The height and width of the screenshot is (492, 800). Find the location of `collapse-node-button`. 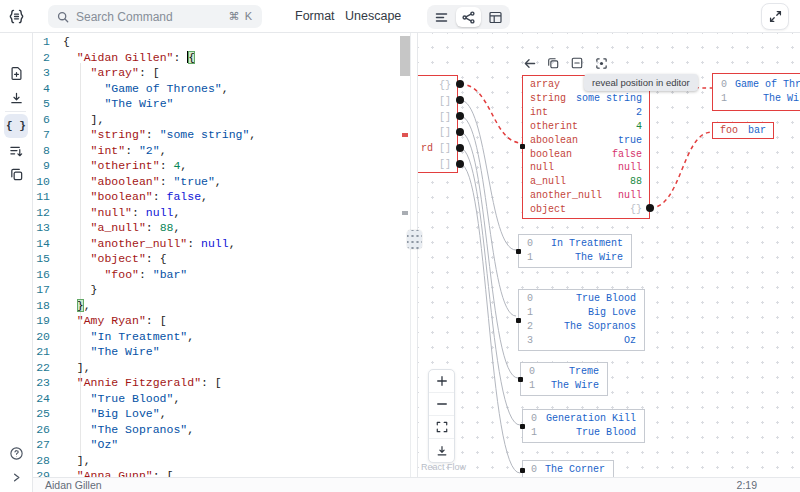

collapse-node-button is located at coordinates (577, 63).